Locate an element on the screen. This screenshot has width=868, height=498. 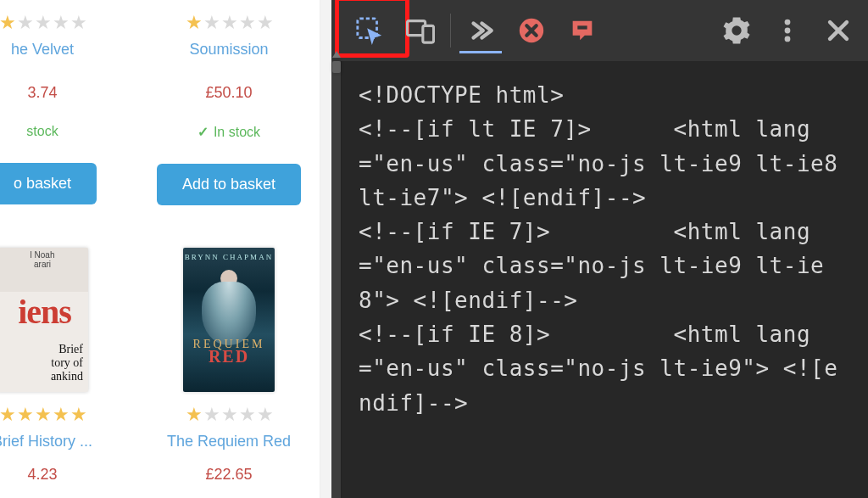
product-title-link: Soumission is located at coordinates (229, 49).